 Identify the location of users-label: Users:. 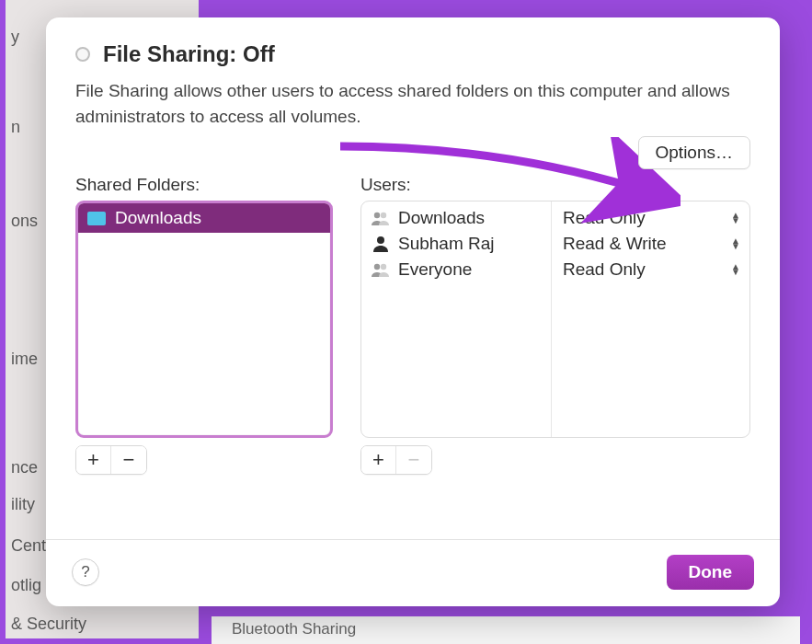
(555, 185).